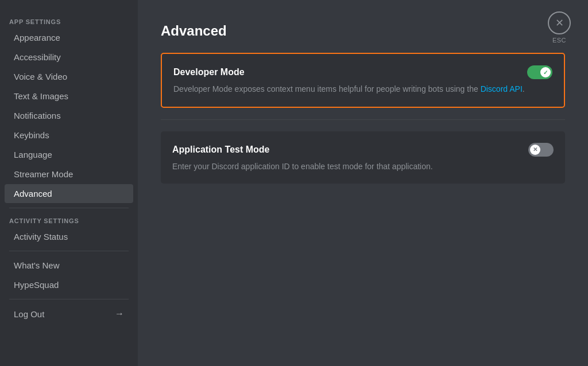  What do you see at coordinates (502, 89) in the screenshot?
I see `discord-api-link: Discord API` at bounding box center [502, 89].